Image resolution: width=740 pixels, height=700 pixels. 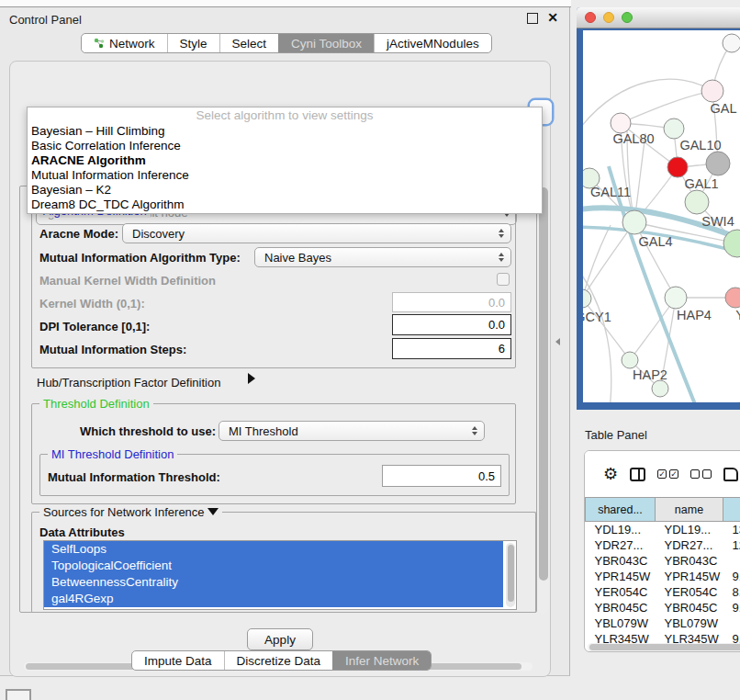 I want to click on table-row: YPR145WYPR145W9., so click(x=663, y=577).